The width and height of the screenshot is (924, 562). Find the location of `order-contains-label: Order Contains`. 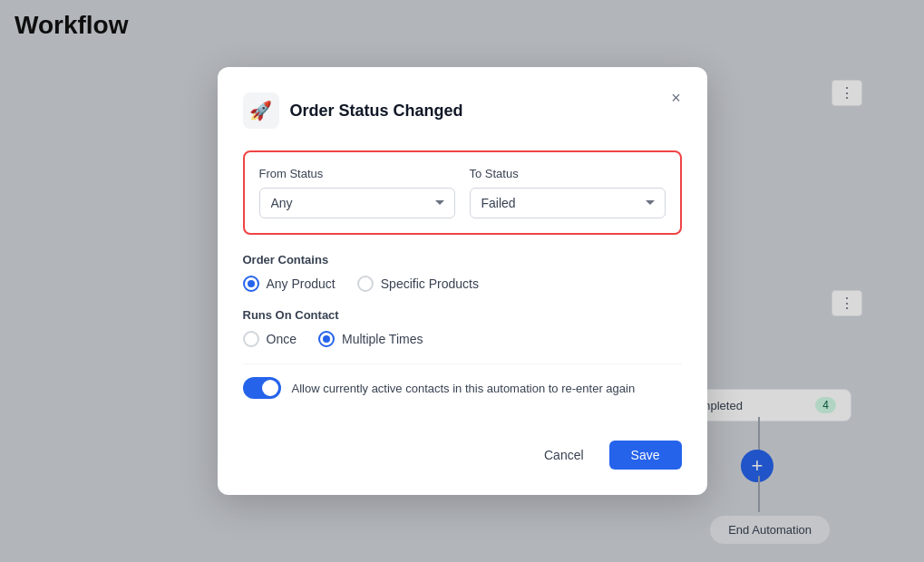

order-contains-label: Order Contains is located at coordinates (462, 259).